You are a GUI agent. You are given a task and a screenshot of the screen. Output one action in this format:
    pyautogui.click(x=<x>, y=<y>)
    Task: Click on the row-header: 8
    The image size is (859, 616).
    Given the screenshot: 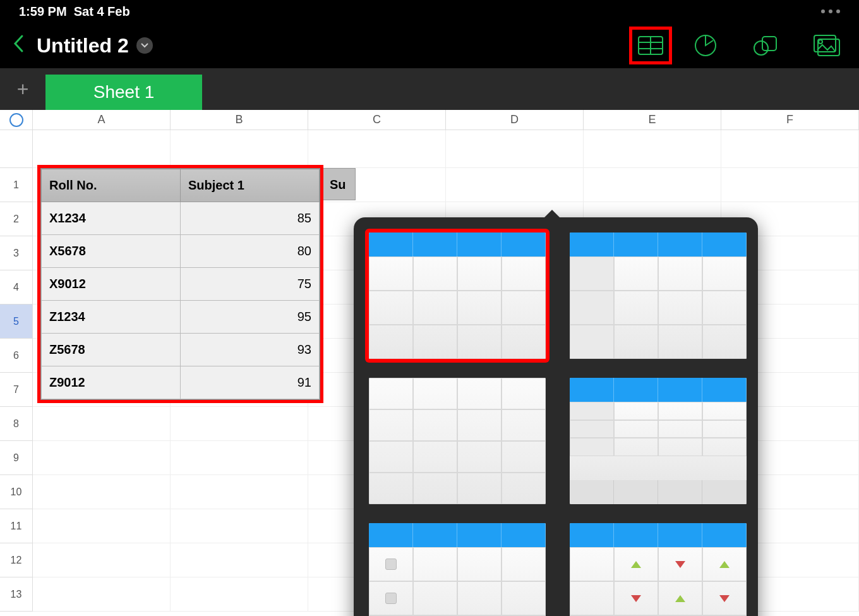 What is the action you would take?
    pyautogui.click(x=16, y=424)
    